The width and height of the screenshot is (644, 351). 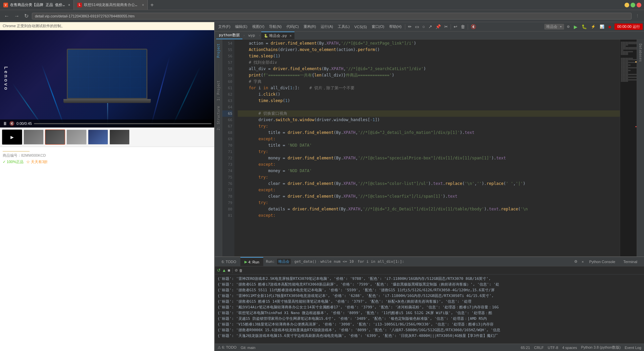 I want to click on new-tab-button: +, so click(x=152, y=5).